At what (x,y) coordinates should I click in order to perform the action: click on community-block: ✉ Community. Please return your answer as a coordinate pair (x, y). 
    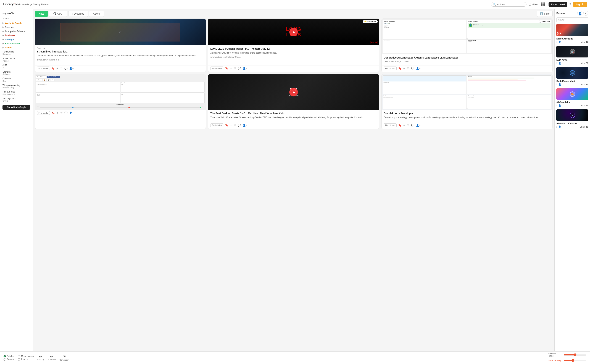
    Looking at the image, I should click on (65, 358).